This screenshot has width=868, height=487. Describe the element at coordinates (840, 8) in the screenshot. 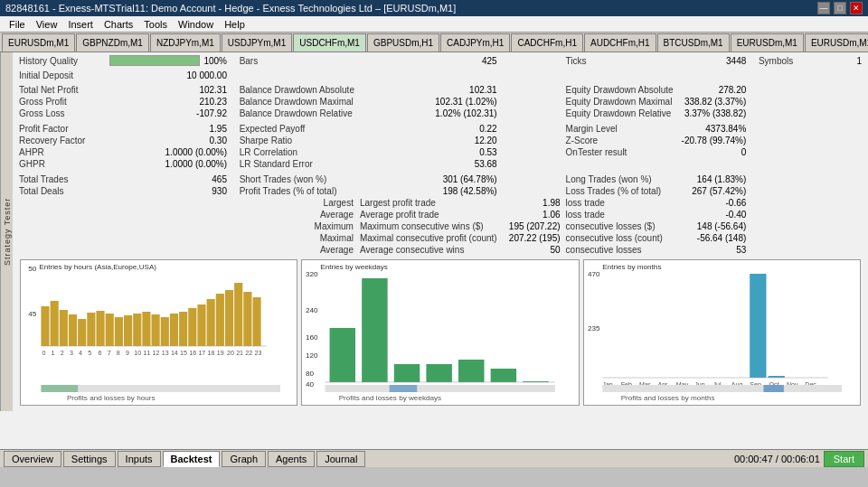

I see `maximize-button: □` at that location.